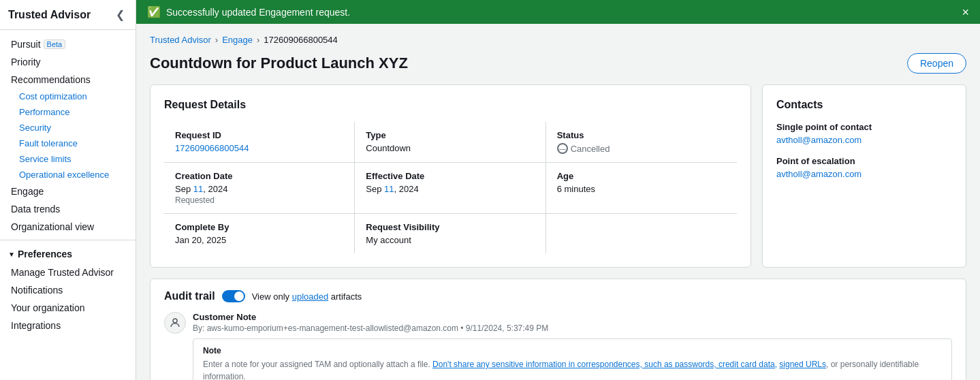 The width and height of the screenshot is (980, 380). I want to click on contacts-card: Contacts Single point of contact avtholl…, so click(864, 176).